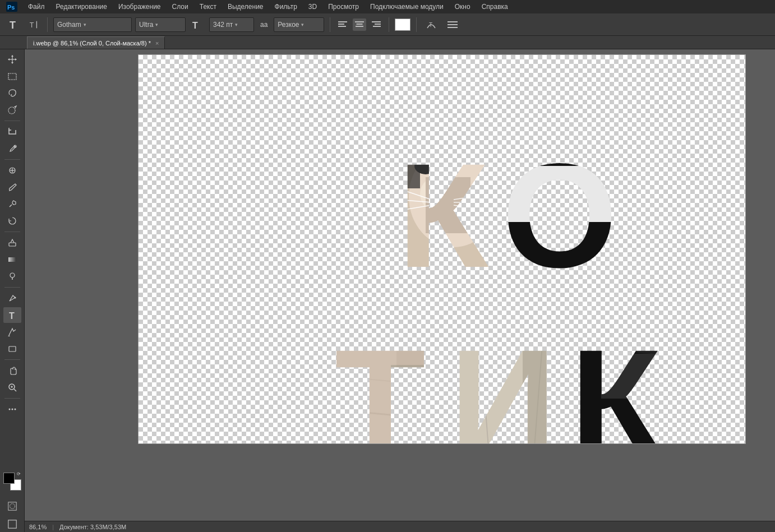 The image size is (775, 532). Describe the element at coordinates (181, 7) in the screenshot. I see `menu-layers: Слои` at that location.